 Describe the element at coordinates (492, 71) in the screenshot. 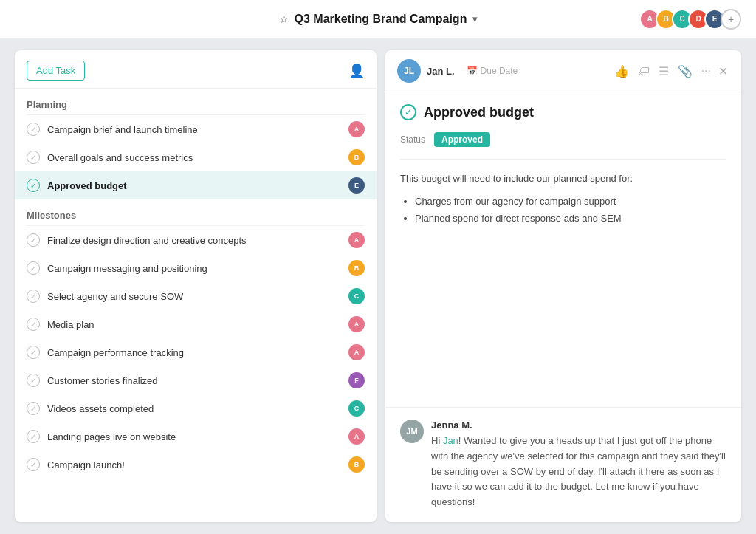

I see `detail-due-date: 📅 Due Date` at that location.